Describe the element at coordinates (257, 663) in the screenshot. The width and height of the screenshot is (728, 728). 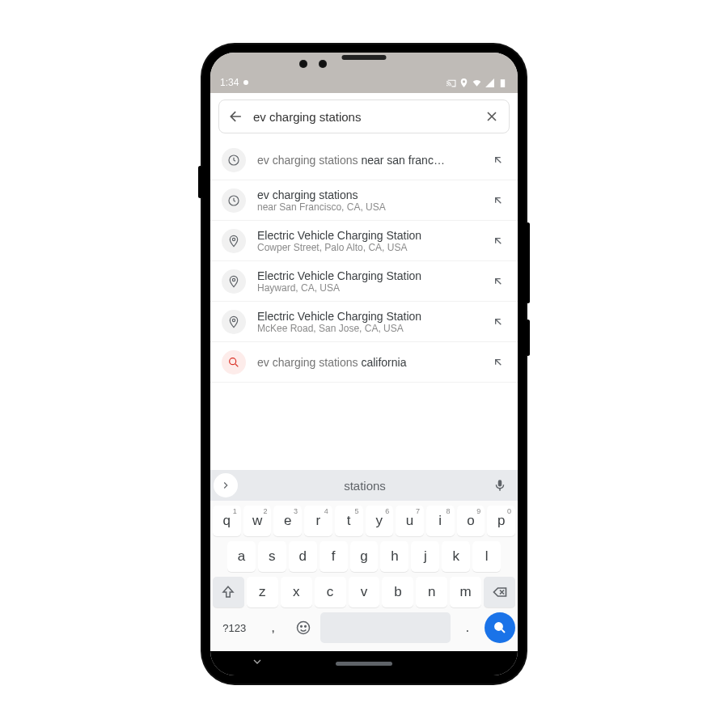
I see `nav-down-button` at that location.